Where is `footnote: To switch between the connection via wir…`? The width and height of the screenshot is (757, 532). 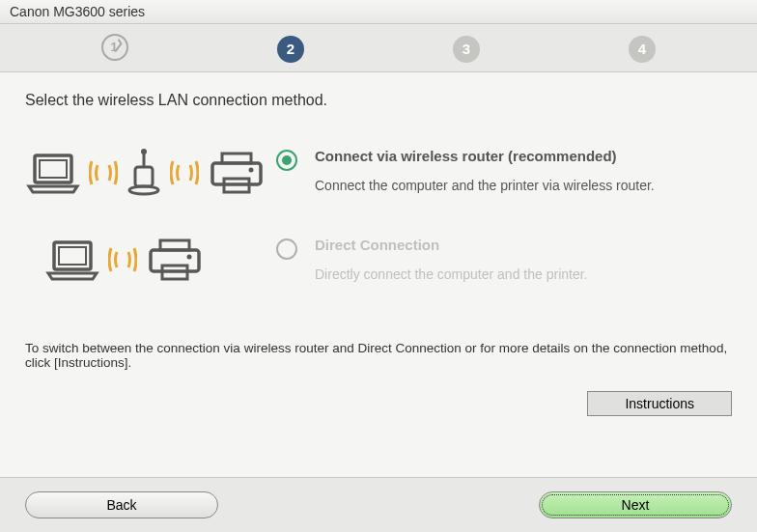 footnote: To switch between the connection via wir… is located at coordinates (378, 346).